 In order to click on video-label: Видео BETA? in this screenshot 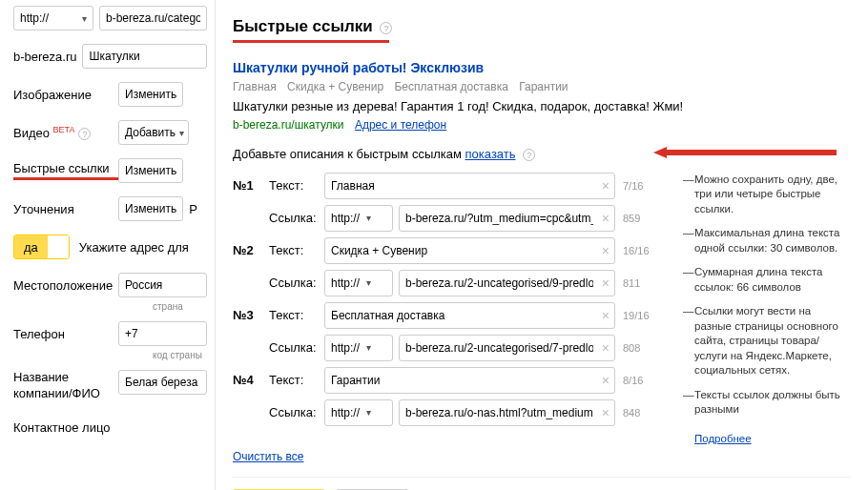, I will do `click(66, 133)`.